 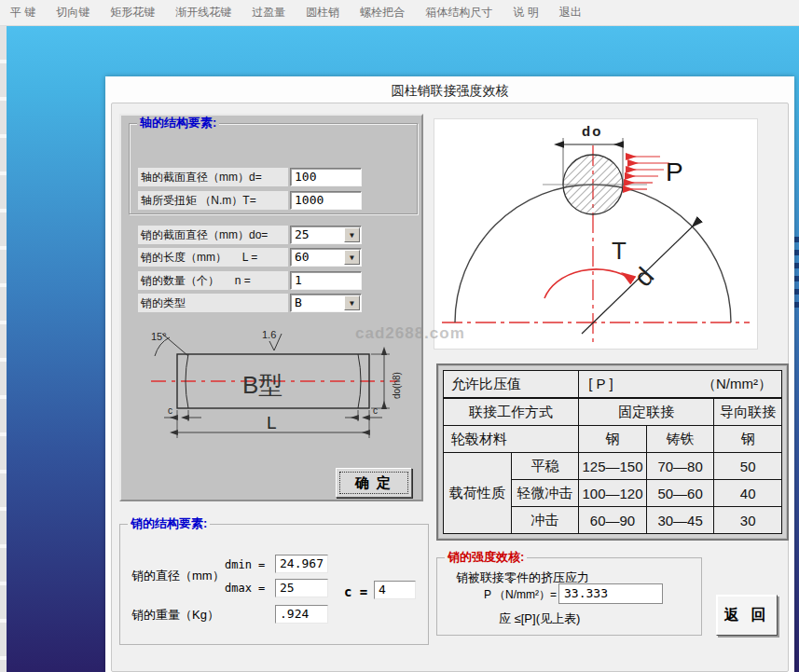 I want to click on shaft-torque-label: T, so click(x=619, y=251).